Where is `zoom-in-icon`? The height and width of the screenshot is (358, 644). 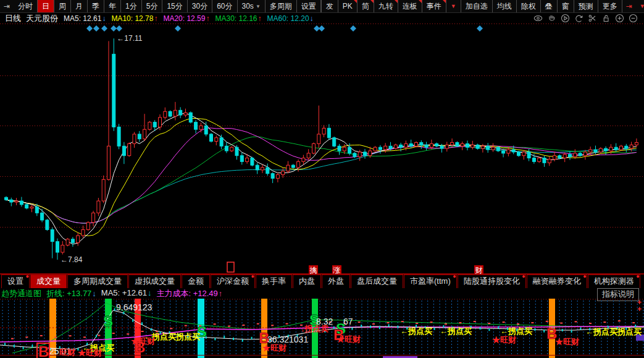
zoom-in-icon is located at coordinates (620, 19).